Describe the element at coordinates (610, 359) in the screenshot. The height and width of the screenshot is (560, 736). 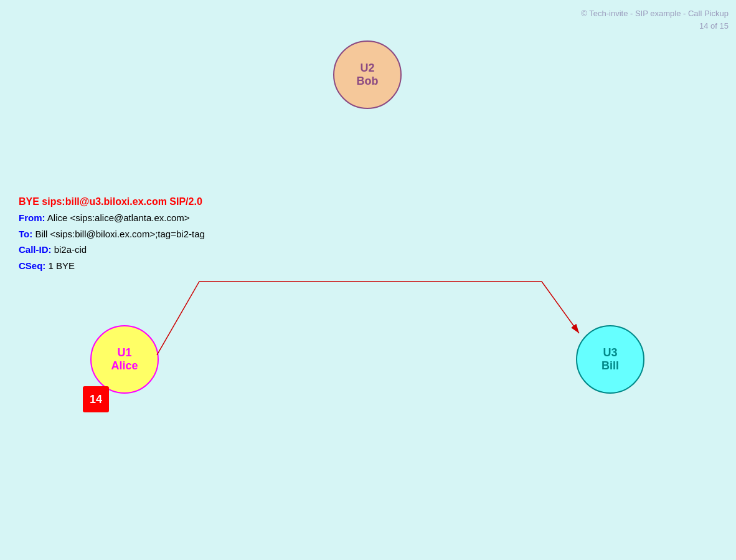
I see `node-bill: U3 Bill` at that location.